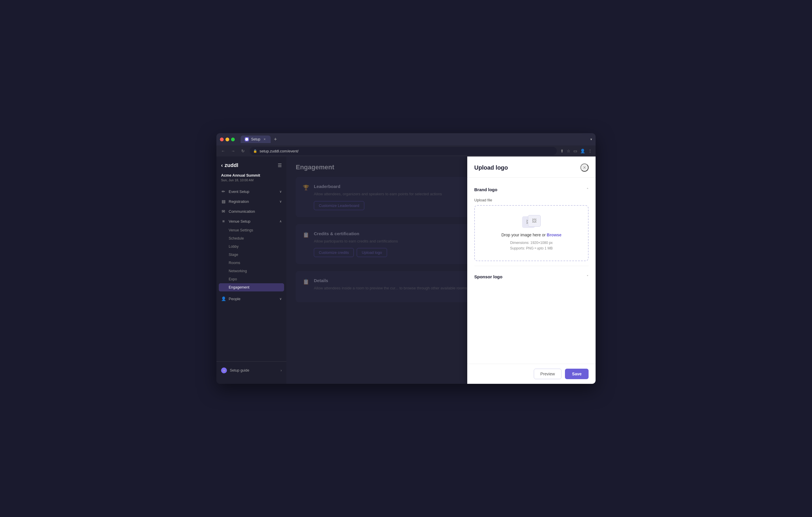 The width and height of the screenshot is (812, 517). Describe the element at coordinates (531, 243) in the screenshot. I see `dimensions-text: Dimensions: 1920×1080 px` at that location.